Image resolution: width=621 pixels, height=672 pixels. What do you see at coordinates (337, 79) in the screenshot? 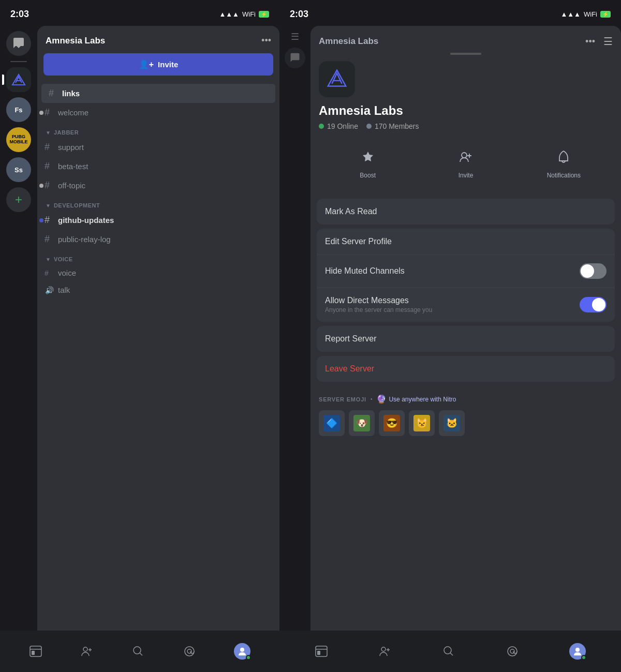
I see `server-logo` at bounding box center [337, 79].